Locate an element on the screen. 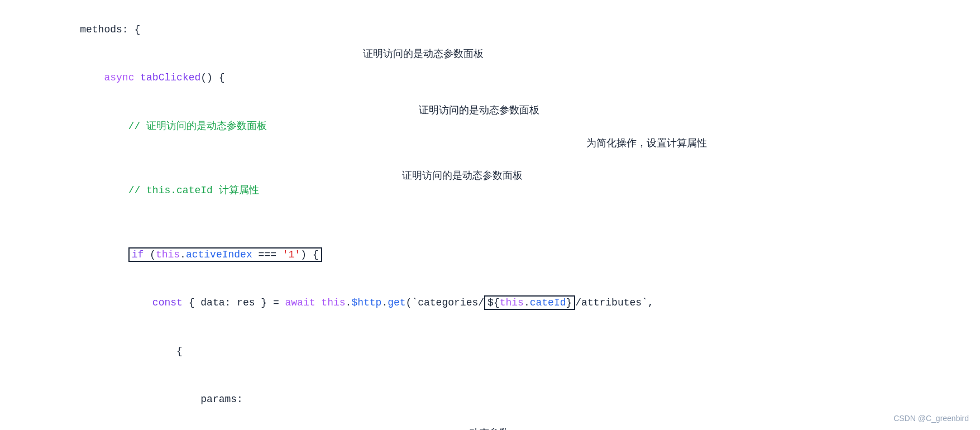 This screenshot has height=430, width=980. watermark: CSDN @C_greenbird is located at coordinates (931, 418).